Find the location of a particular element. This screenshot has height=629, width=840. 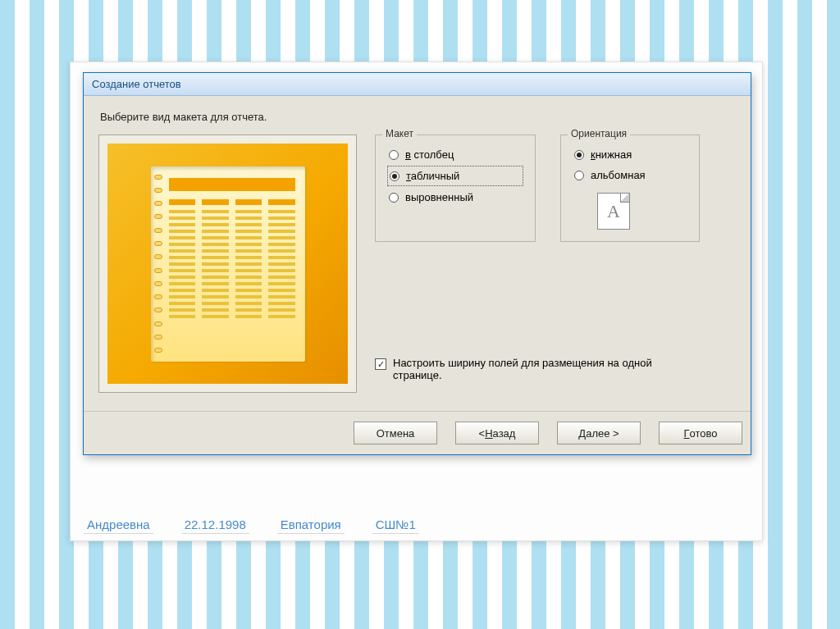

layout-preview-card is located at coordinates (228, 264).